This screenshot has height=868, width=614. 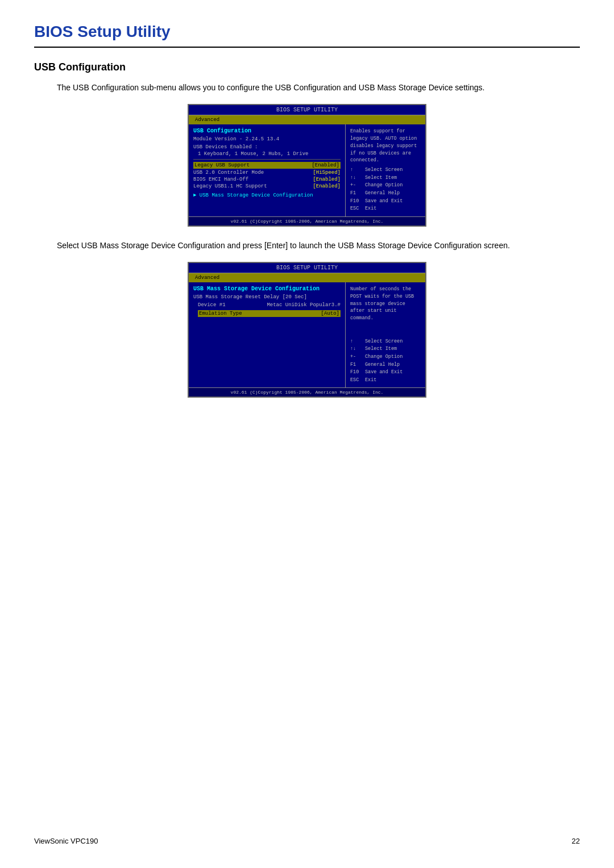 I want to click on bios-right-help-1: Enables support for legacy USB. AUTO opt…, so click(x=385, y=146).